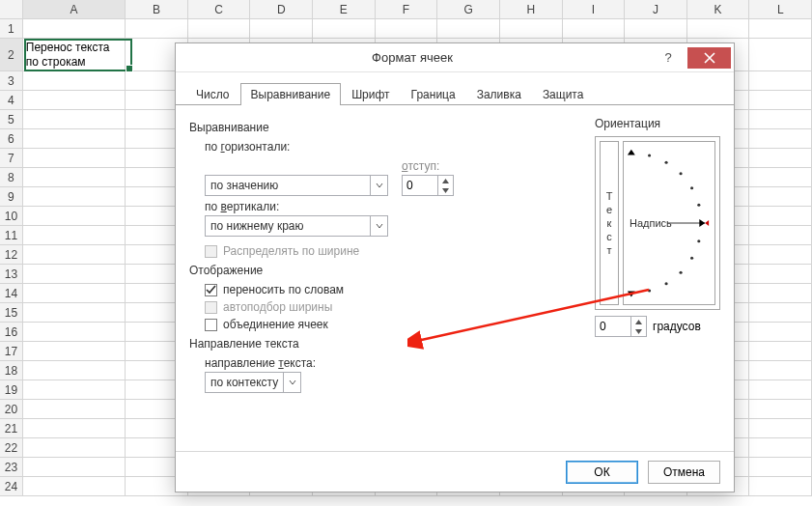  I want to click on row-header-1: 1, so click(12, 29).